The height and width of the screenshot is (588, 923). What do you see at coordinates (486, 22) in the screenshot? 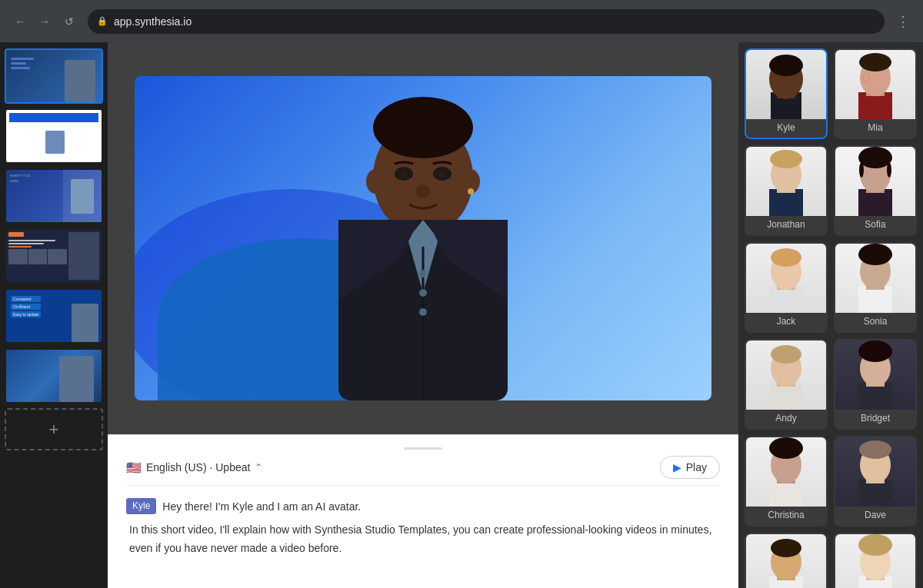
I see `address-bar: 🔒 app.synthesia.io` at bounding box center [486, 22].